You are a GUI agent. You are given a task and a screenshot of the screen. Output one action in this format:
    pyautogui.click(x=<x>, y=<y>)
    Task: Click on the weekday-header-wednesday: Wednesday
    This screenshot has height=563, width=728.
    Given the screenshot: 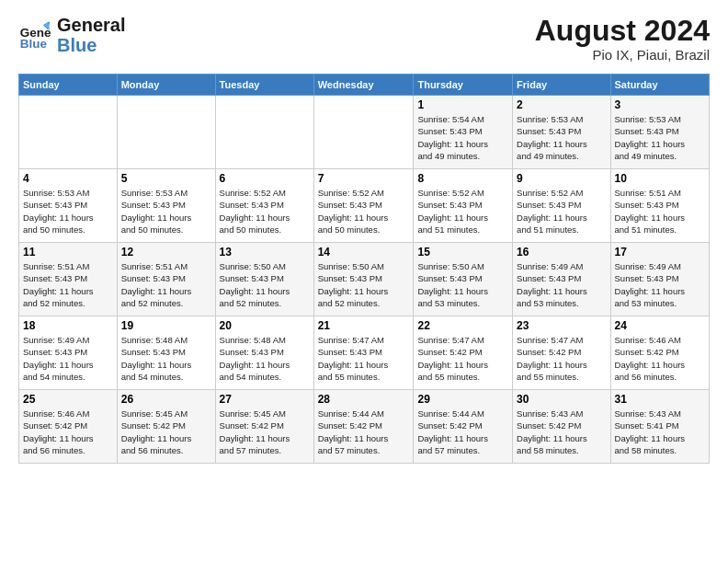 What is the action you would take?
    pyautogui.click(x=364, y=85)
    